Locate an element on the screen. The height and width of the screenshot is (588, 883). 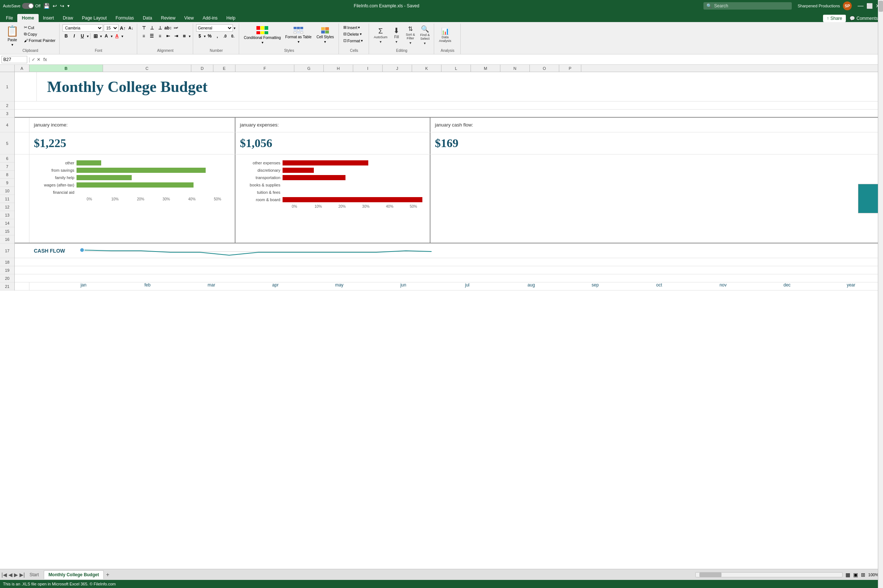
cell-styles-dropdown: ▾ is located at coordinates (325, 42).